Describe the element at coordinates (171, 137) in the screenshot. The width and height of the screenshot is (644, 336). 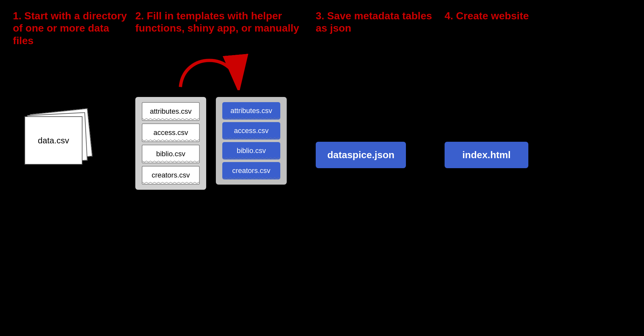
I see `templates-panel: Templates attributes.csv access.csv bibl…` at that location.